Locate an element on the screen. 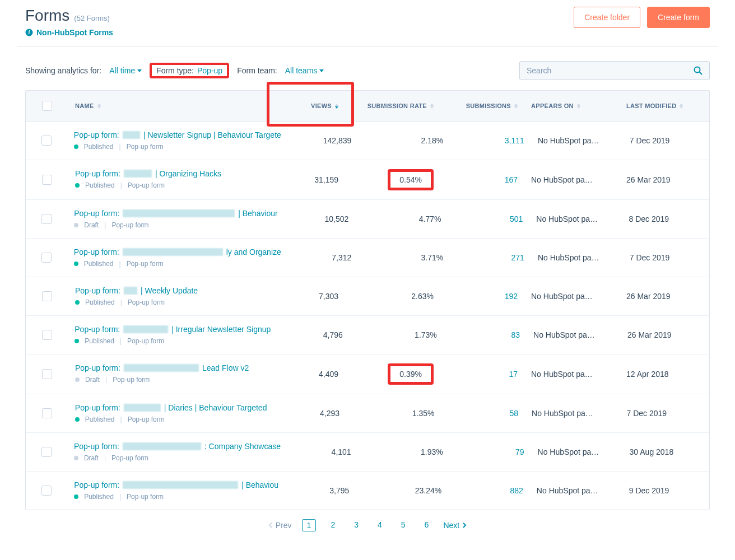 The image size is (735, 560). create-form-button: Create form is located at coordinates (678, 17).